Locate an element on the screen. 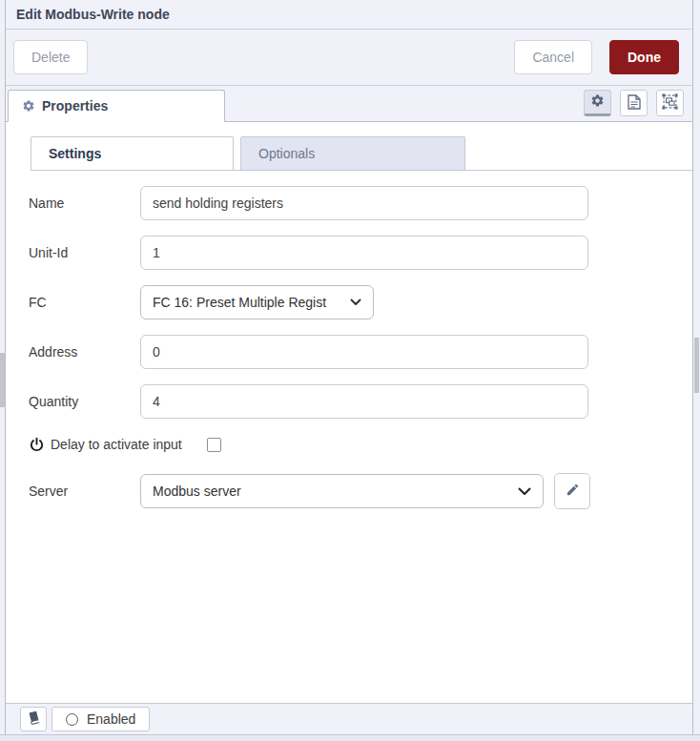 This screenshot has height=741, width=700. address-label: Address is located at coordinates (84, 352).